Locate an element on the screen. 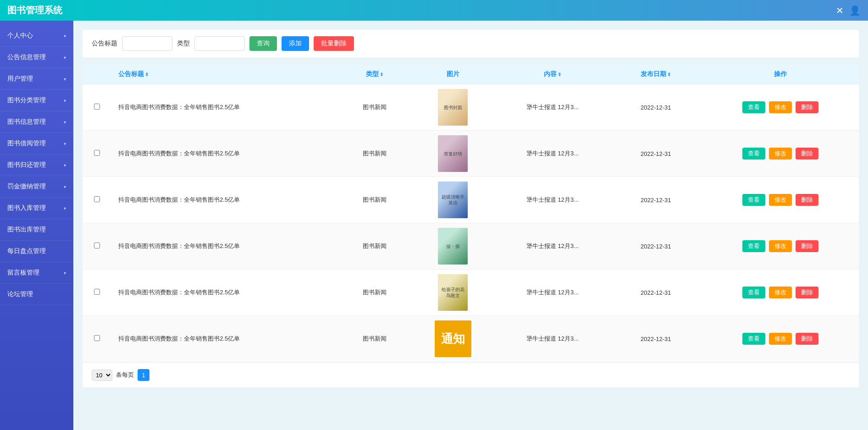 The width and height of the screenshot is (868, 430). sidebar-item-book-info: 图书信息管理 ▾ is located at coordinates (37, 122).